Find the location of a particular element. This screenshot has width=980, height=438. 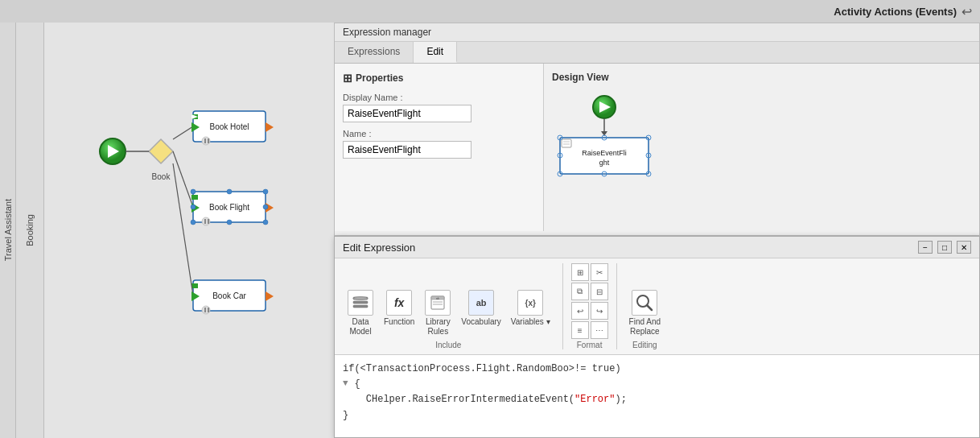

include-items: DataModel fx Function is located at coordinates (449, 313).